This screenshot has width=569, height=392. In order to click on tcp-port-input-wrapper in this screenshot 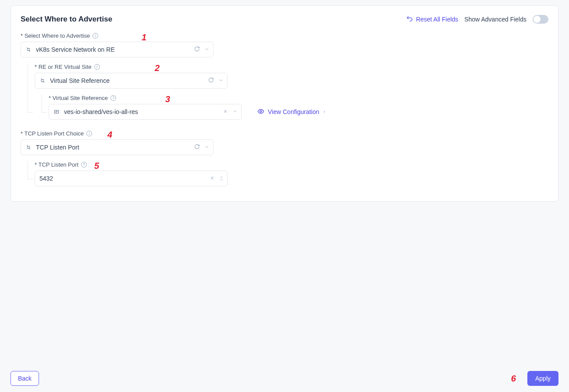, I will do `click(131, 178)`.